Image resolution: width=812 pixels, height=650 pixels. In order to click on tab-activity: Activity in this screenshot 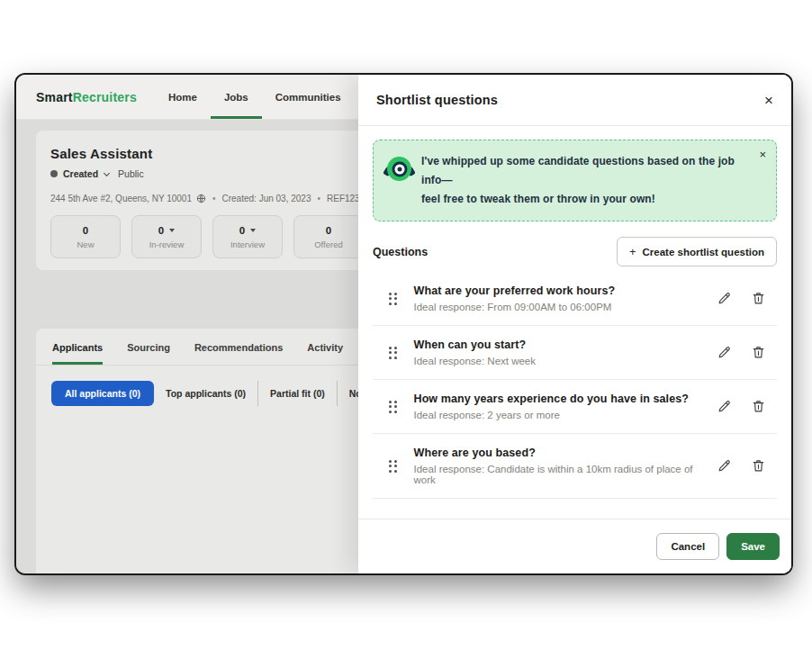, I will do `click(325, 347)`.